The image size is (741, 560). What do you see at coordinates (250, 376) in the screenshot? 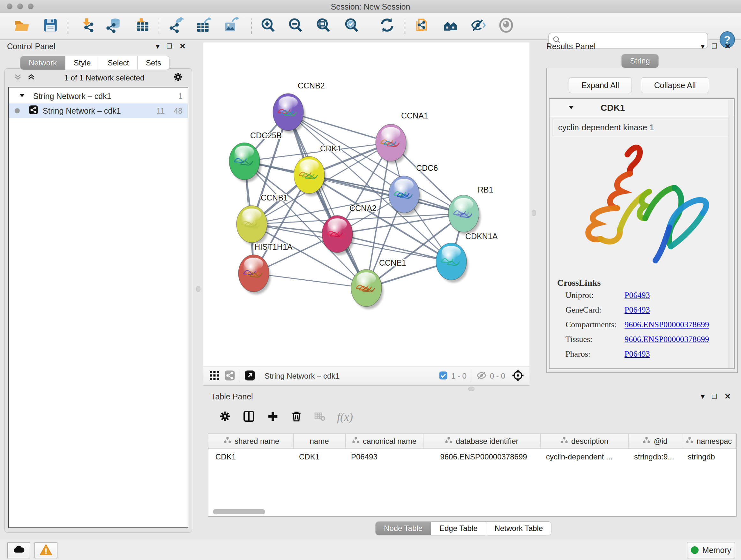
I see `open-in-window-icon` at bounding box center [250, 376].